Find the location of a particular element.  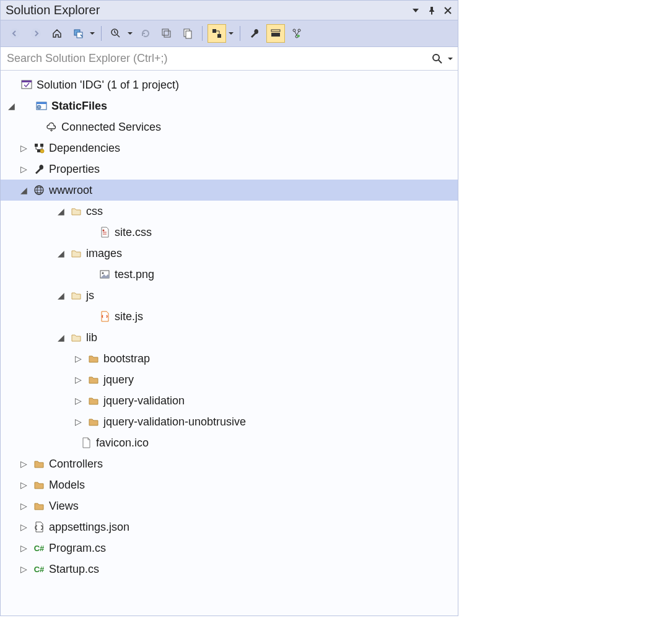

pending-changes-button is located at coordinates (116, 33).